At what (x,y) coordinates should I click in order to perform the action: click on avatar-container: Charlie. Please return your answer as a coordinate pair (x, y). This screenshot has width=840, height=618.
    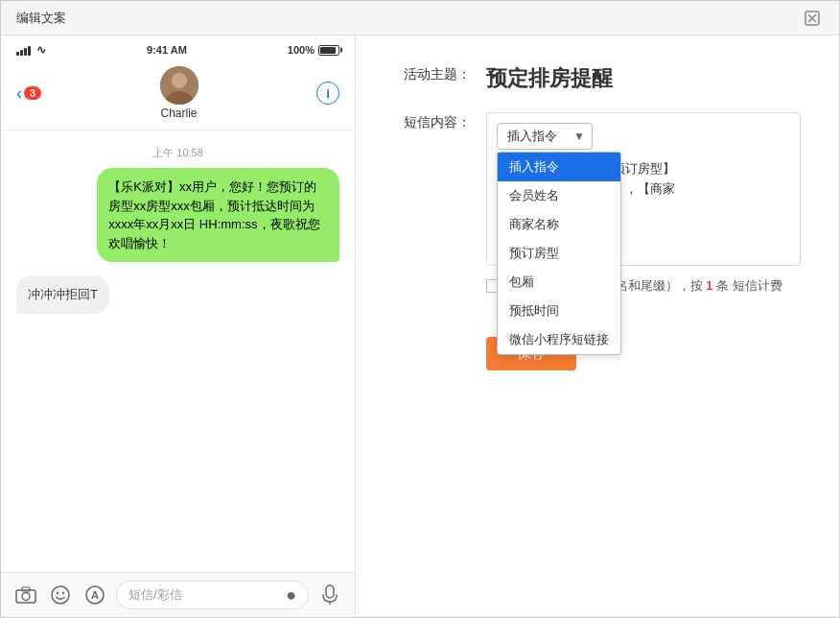
    Looking at the image, I should click on (179, 93).